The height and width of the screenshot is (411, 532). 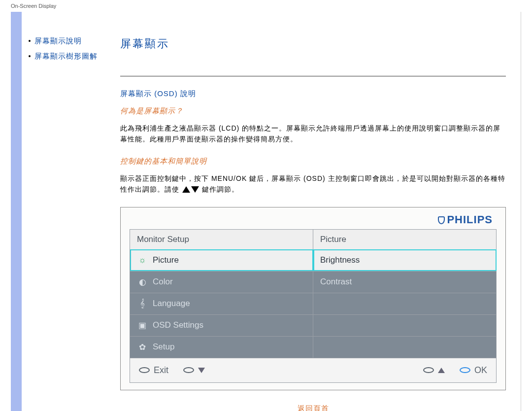 I want to click on left-accent-bar, so click(x=16, y=211).